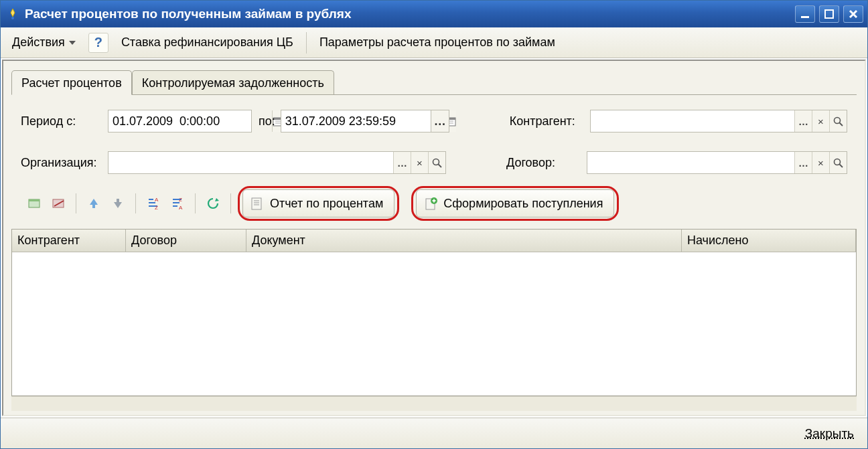 This screenshot has height=449, width=868. Describe the element at coordinates (691, 163) in the screenshot. I see `contract-input` at that location.